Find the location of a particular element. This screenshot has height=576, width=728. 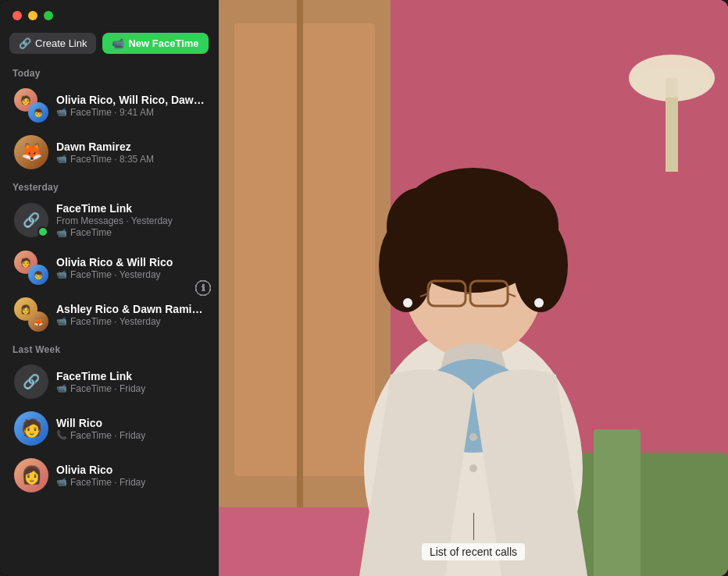

close-button is located at coordinates (17, 16).